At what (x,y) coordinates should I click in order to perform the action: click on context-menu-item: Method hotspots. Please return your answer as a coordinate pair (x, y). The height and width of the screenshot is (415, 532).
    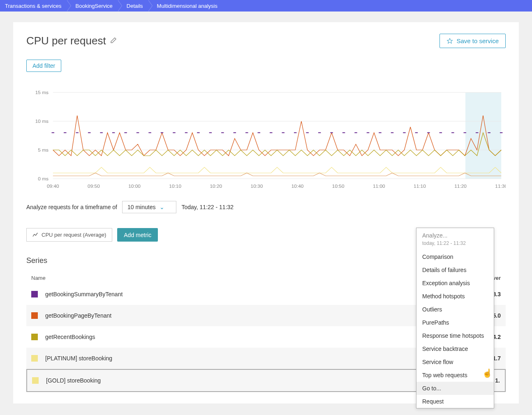
    Looking at the image, I should click on (455, 296).